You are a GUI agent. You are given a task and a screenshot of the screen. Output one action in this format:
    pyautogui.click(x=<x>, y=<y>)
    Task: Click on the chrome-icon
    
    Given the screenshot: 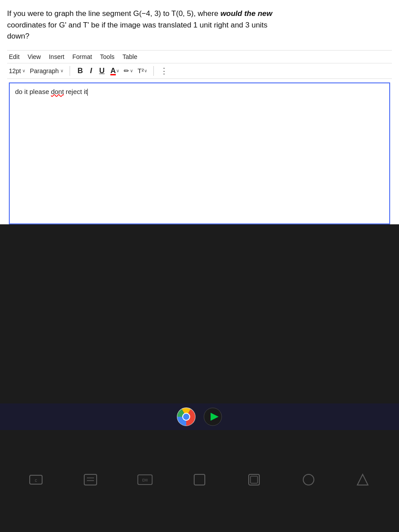 What is the action you would take?
    pyautogui.click(x=186, y=417)
    